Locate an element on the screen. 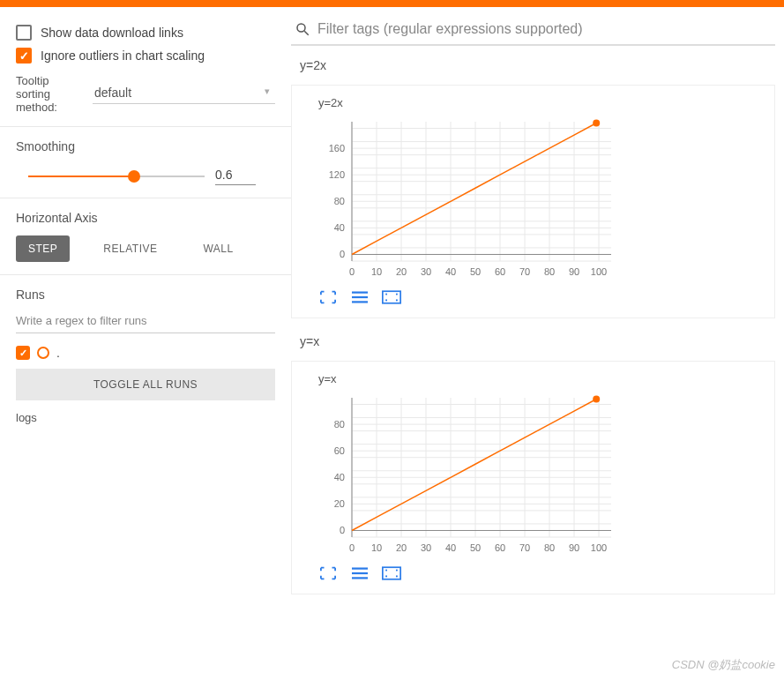 The image size is (784, 680). chart-title: y=x is located at coordinates (533, 379).